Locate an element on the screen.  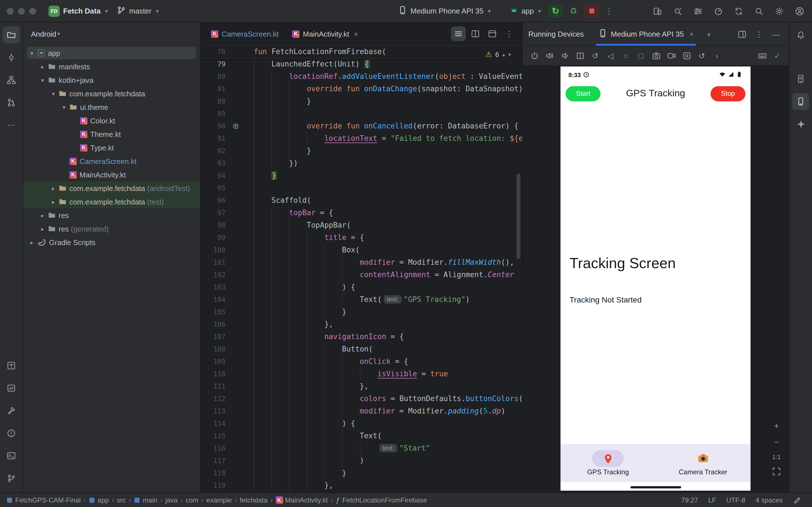
debug-button is located at coordinates (574, 11).